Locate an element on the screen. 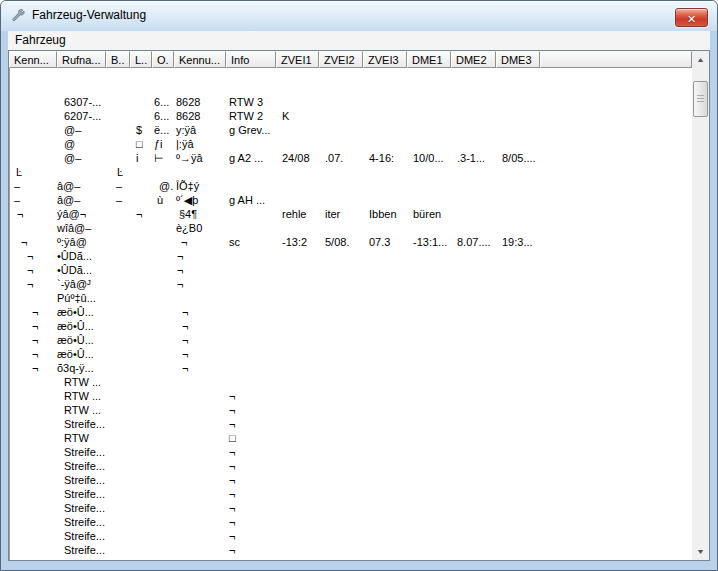 The height and width of the screenshot is (571, 718). table-row: ¬õ3q-ÿ...¬ is located at coordinates (350, 369).